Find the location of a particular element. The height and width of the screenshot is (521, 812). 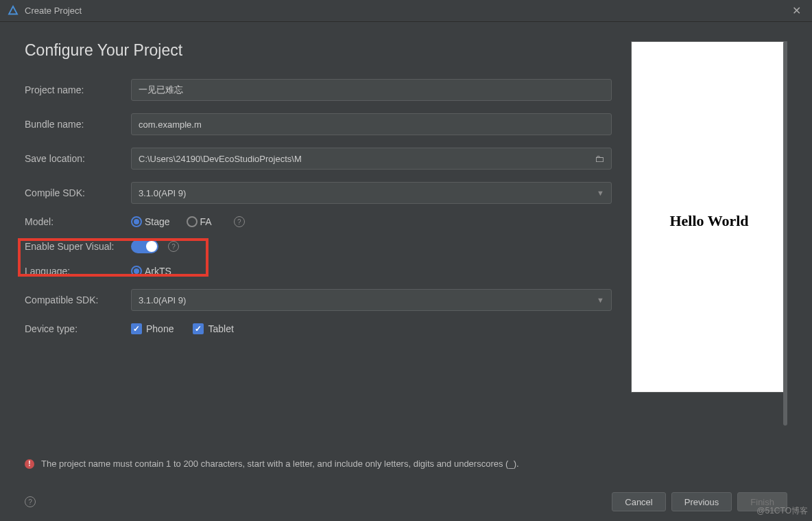

previous-button: Previous is located at coordinates (702, 502).